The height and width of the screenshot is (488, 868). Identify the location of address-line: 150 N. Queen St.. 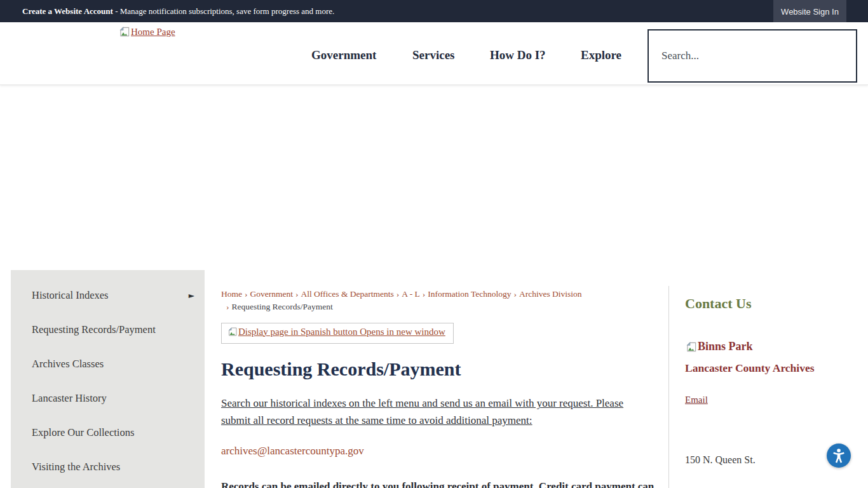
(764, 460).